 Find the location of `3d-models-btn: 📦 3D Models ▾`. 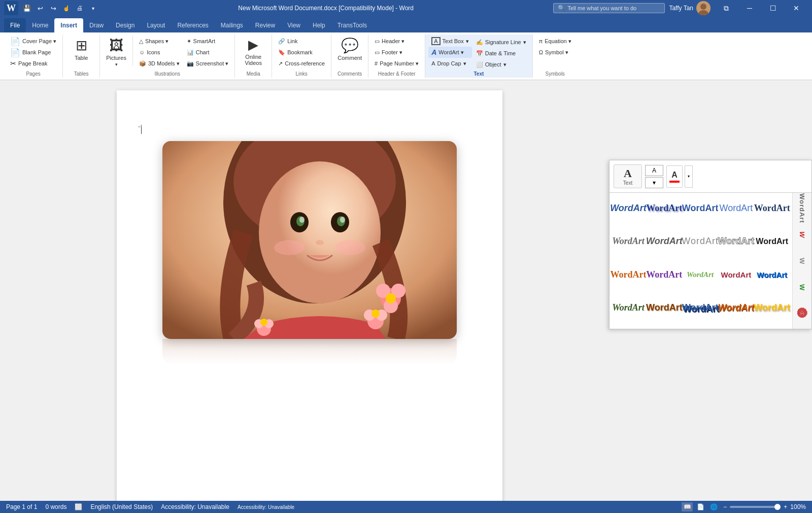

3d-models-btn: 📦 3D Models ▾ is located at coordinates (159, 63).